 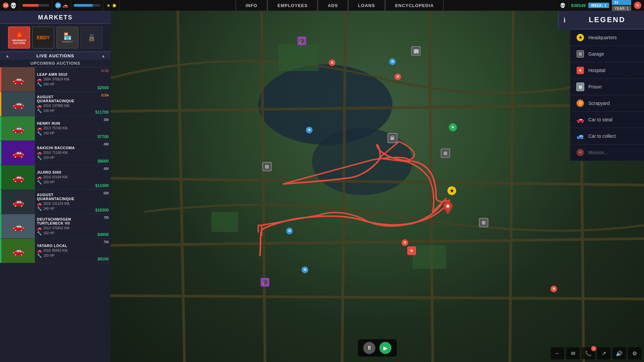 What do you see at coordinates (607, 54) in the screenshot?
I see `legend-garage: ⊞ Garage` at bounding box center [607, 54].